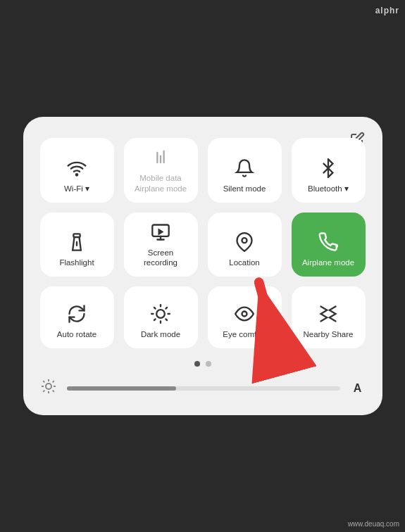 The image size is (405, 532). What do you see at coordinates (328, 263) in the screenshot?
I see `airplane-label: Airplane mode` at bounding box center [328, 263].